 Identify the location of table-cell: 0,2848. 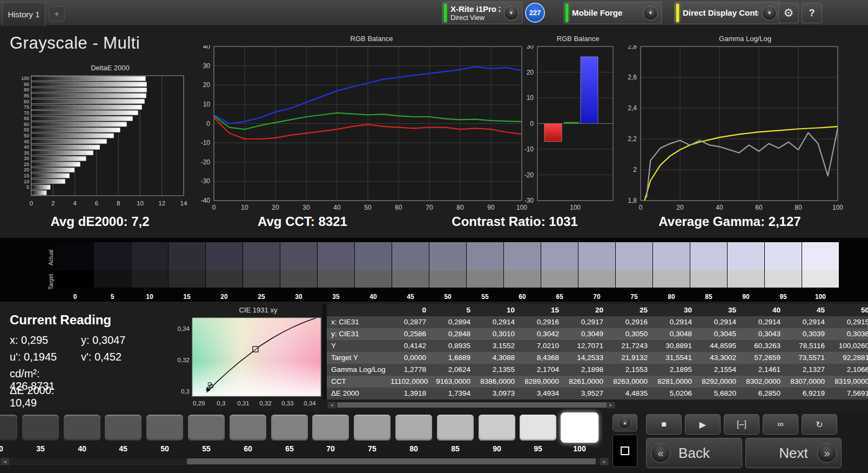
(457, 334).